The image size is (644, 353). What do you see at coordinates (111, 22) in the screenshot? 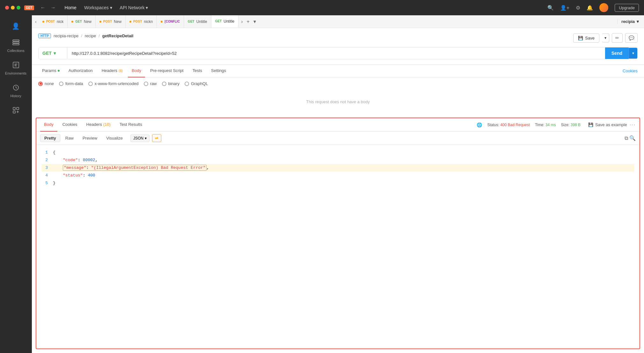
I see `tab-post-new: POST New` at bounding box center [111, 22].